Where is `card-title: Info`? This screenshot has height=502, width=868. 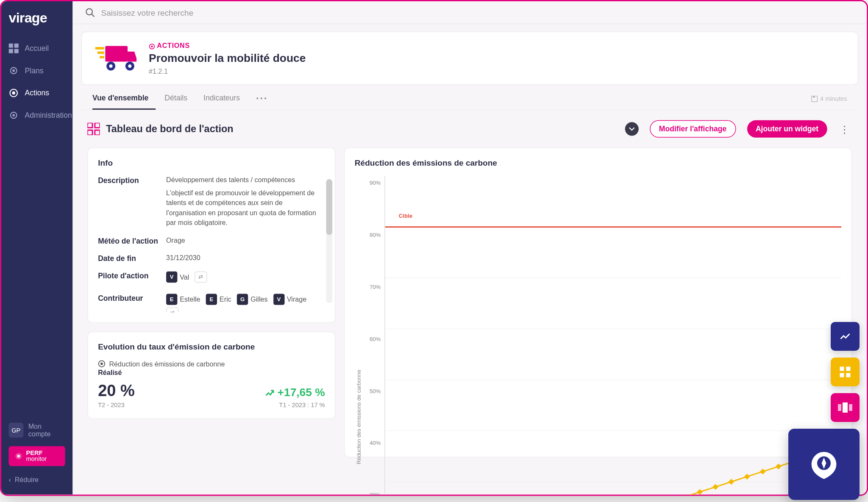
card-title: Info is located at coordinates (209, 163).